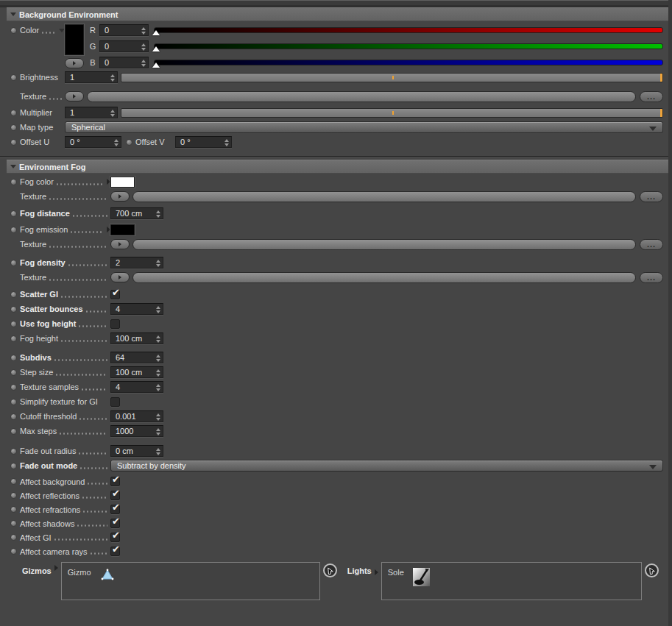 The width and height of the screenshot is (672, 626). I want to click on multiplier-field: 1, so click(91, 113).